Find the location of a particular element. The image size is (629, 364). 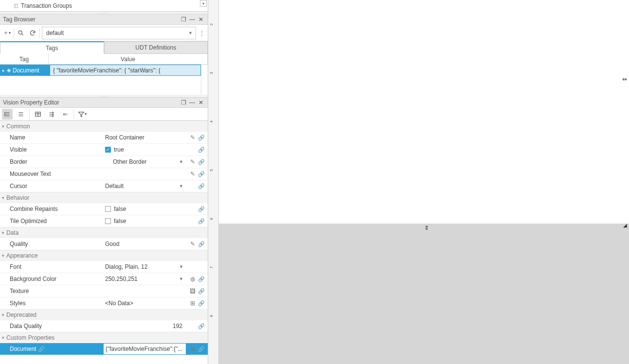

tab-tags: Tags is located at coordinates (52, 48).